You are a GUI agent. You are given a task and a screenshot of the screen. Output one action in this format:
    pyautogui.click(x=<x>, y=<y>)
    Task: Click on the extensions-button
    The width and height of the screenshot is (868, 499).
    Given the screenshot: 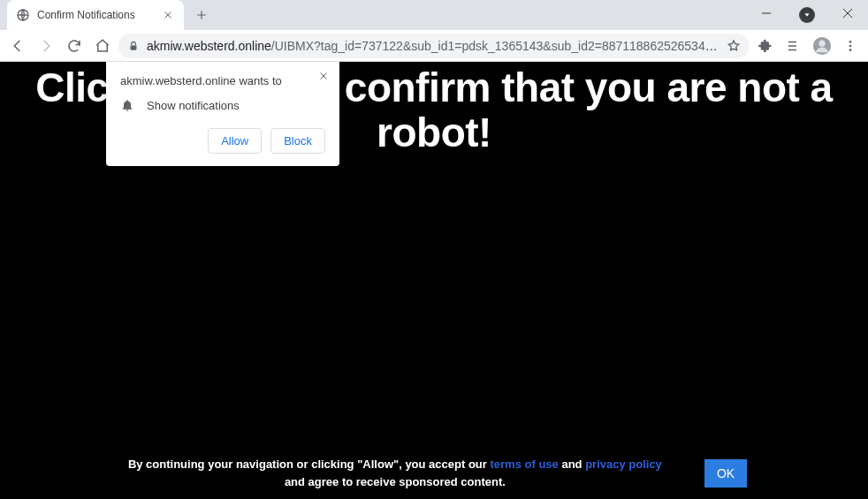 What is the action you would take?
    pyautogui.click(x=765, y=46)
    